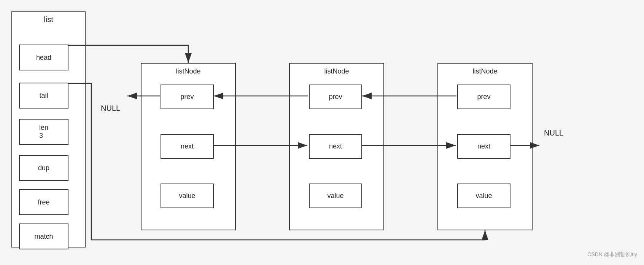  Describe the element at coordinates (44, 236) in the screenshot. I see `list-field-match: match` at that location.